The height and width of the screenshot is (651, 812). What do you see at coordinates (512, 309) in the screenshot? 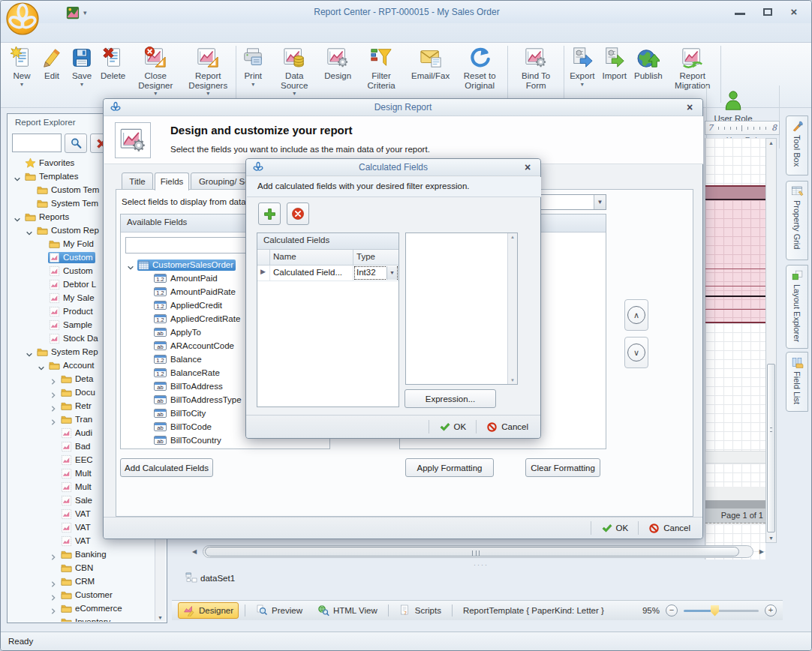
I see `panel-scrollbar: ▲▼` at bounding box center [512, 309].